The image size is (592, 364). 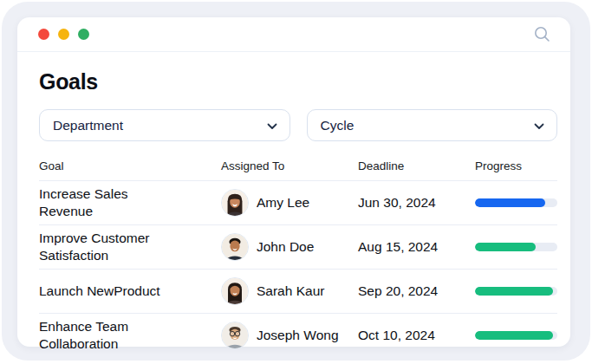 I want to click on table-row: Enhance Team Collaboration, so click(x=298, y=335).